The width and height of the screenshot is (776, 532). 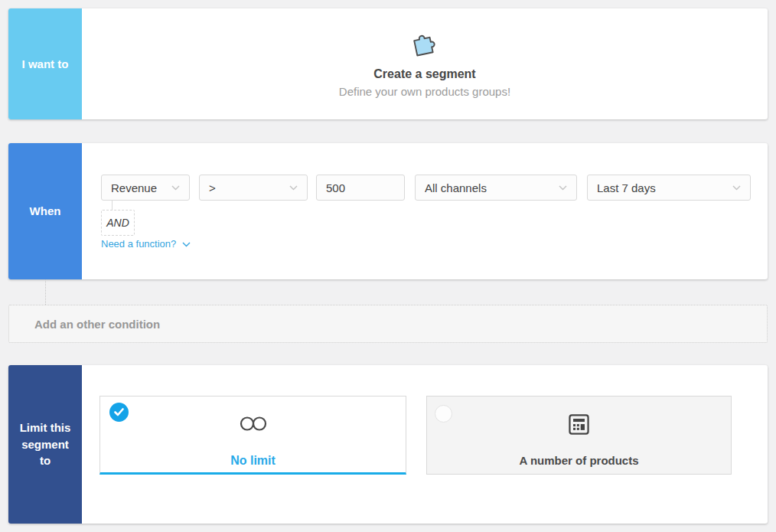 I want to click on section-connector-dotted-line, so click(x=46, y=292).